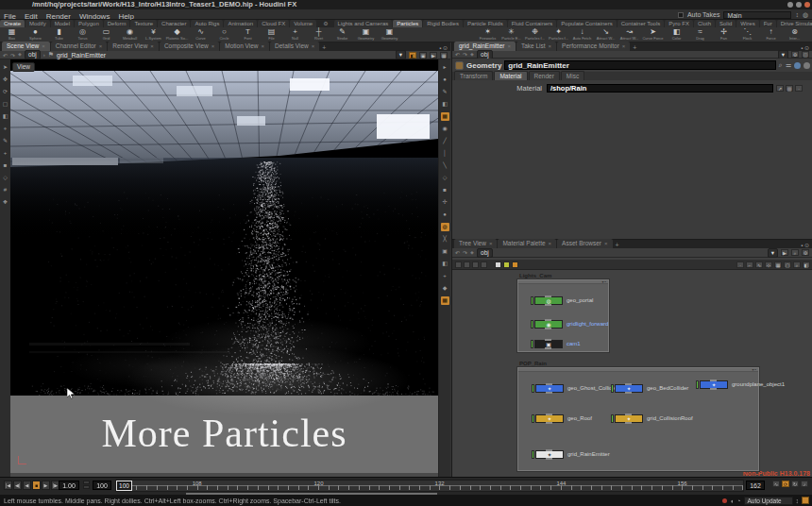 This screenshot has height=506, width=812. What do you see at coordinates (446, 93) in the screenshot?
I see `display-option-icon: ✎` at bounding box center [446, 93].